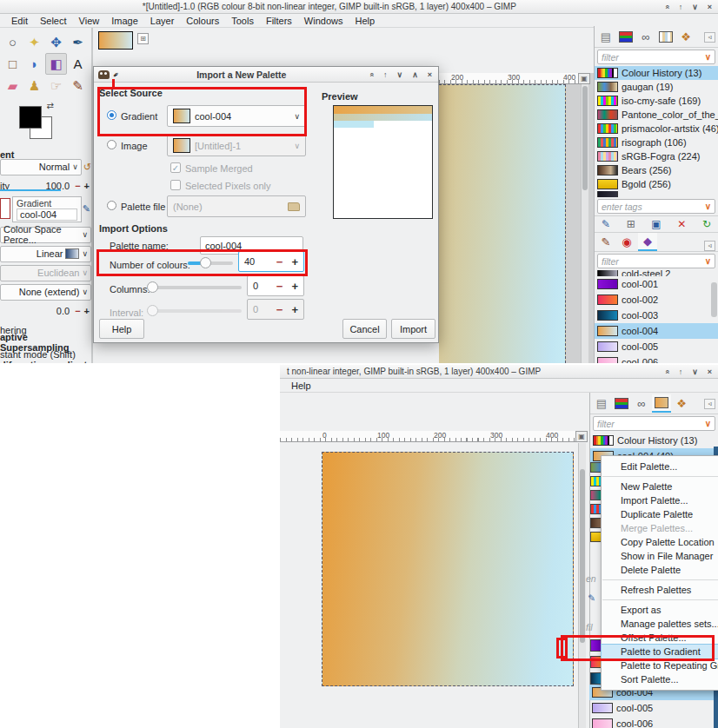 This screenshot has height=728, width=718. Describe the element at coordinates (414, 328) in the screenshot. I see `import-button: Import` at that location.